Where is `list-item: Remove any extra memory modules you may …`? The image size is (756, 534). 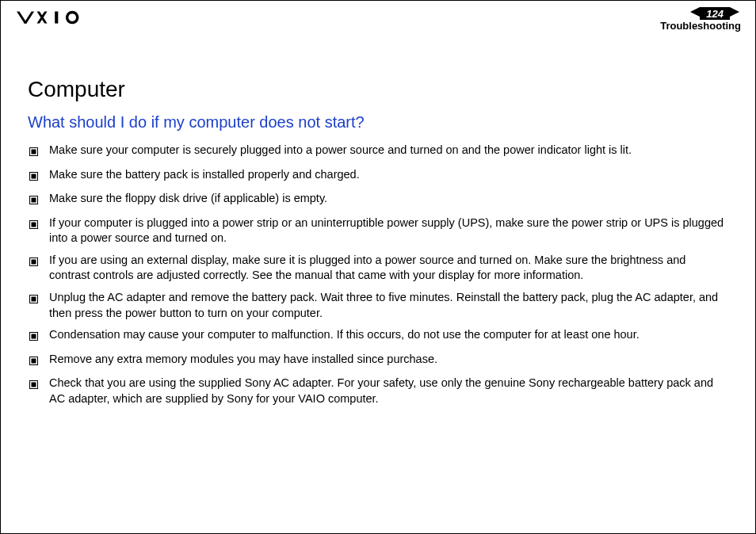
list-item: Remove any extra memory modules you may … is located at coordinates (378, 361).